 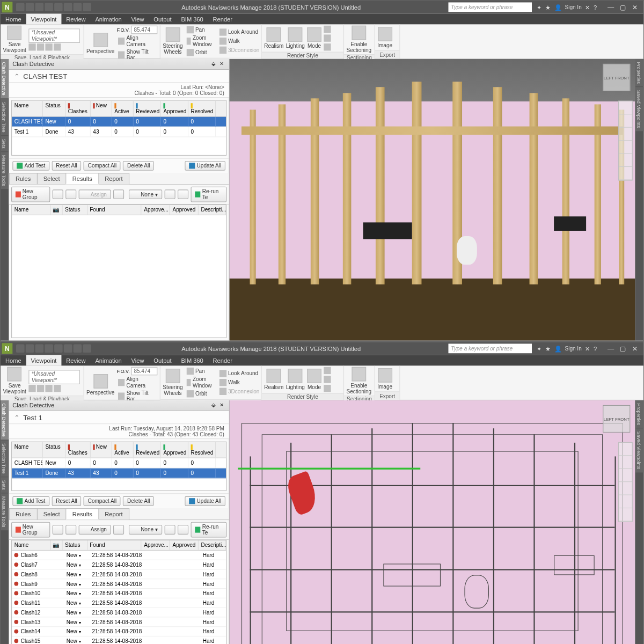 I want to click on viewpoint-dropdown: *Unsaved Viewpoint*, so click(x=54, y=35).